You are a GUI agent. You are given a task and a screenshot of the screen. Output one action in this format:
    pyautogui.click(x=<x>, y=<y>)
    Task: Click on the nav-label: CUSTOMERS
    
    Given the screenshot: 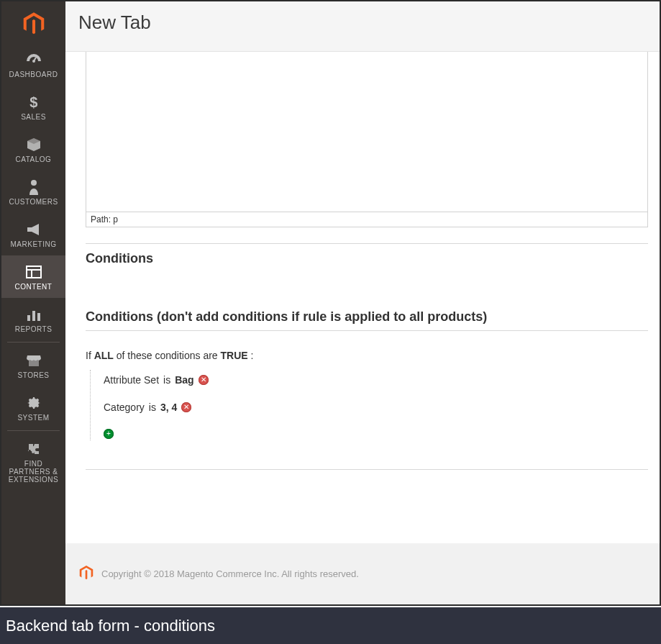 What is the action you would take?
    pyautogui.click(x=33, y=201)
    